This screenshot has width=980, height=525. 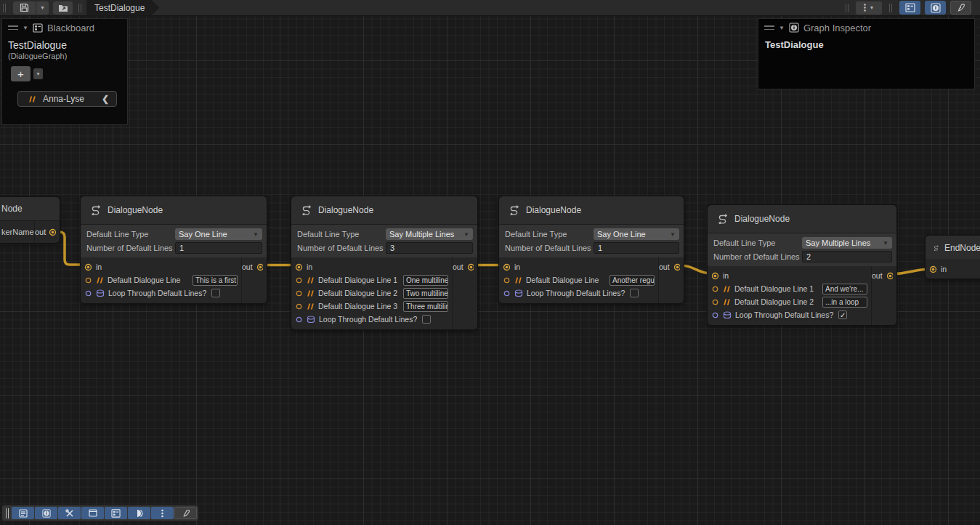 I want to click on dialogue-node-2: DialogueNode Default Line Type Say Multi…, so click(x=384, y=263).